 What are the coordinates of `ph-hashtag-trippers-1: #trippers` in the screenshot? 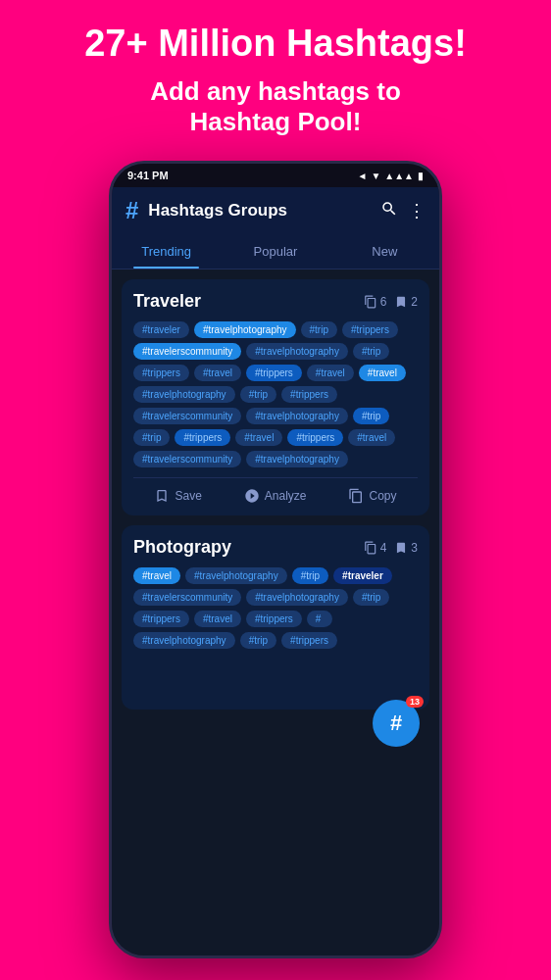 It's located at (161, 619).